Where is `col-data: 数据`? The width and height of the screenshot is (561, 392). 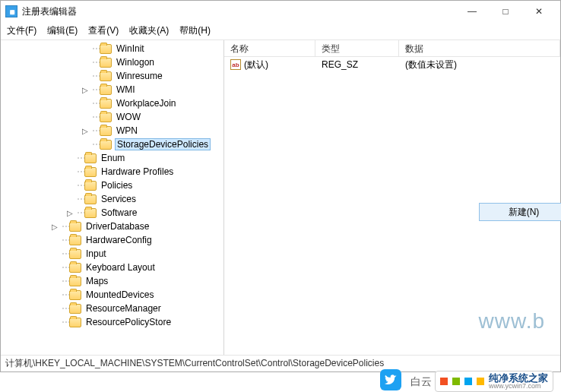 col-data: 数据 is located at coordinates (480, 49).